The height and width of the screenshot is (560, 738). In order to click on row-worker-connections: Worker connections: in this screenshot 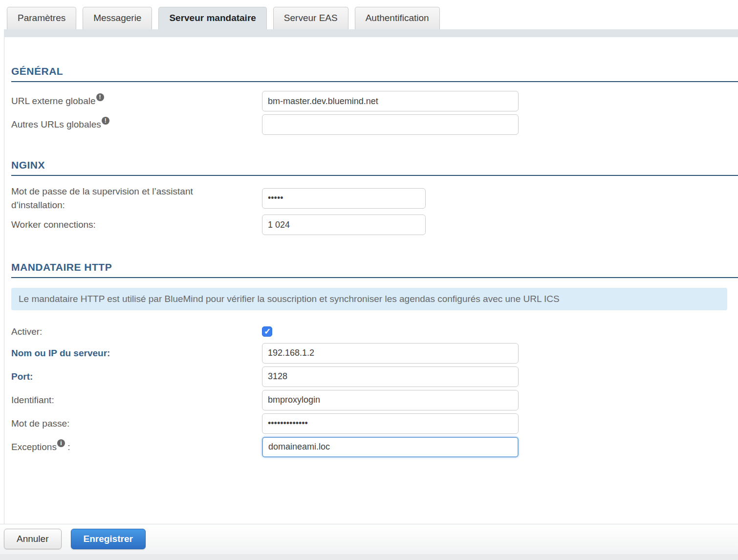, I will do `click(374, 225)`.